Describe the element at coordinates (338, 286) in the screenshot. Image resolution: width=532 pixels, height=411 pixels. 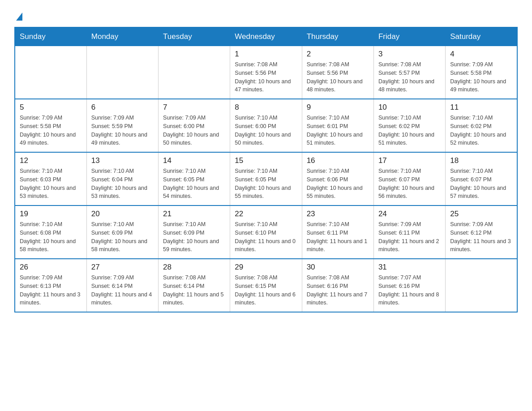
I see `calendar-day-30: 30Sunrise: 7:08 AM Sunset: 6:16 PM Dayli…` at that location.